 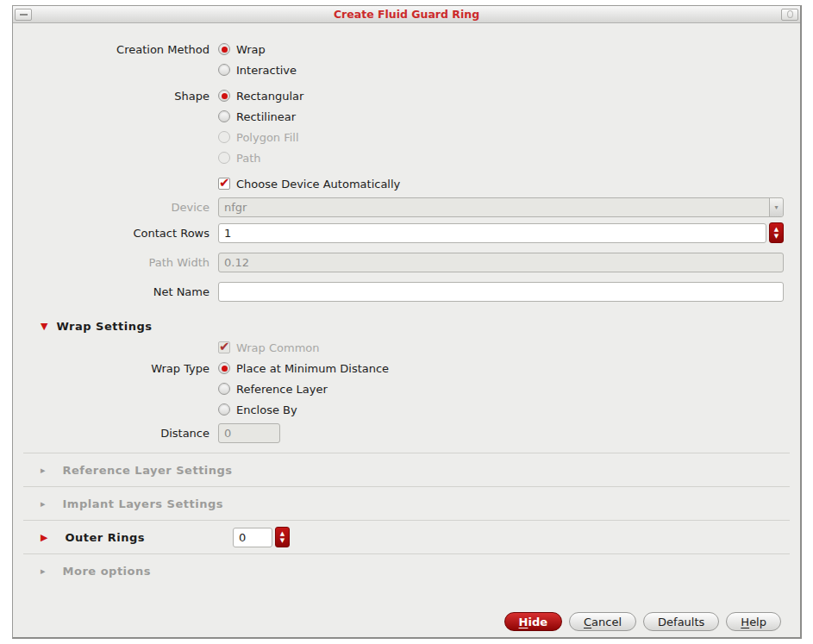 I want to click on contact-rows-input, so click(x=492, y=233).